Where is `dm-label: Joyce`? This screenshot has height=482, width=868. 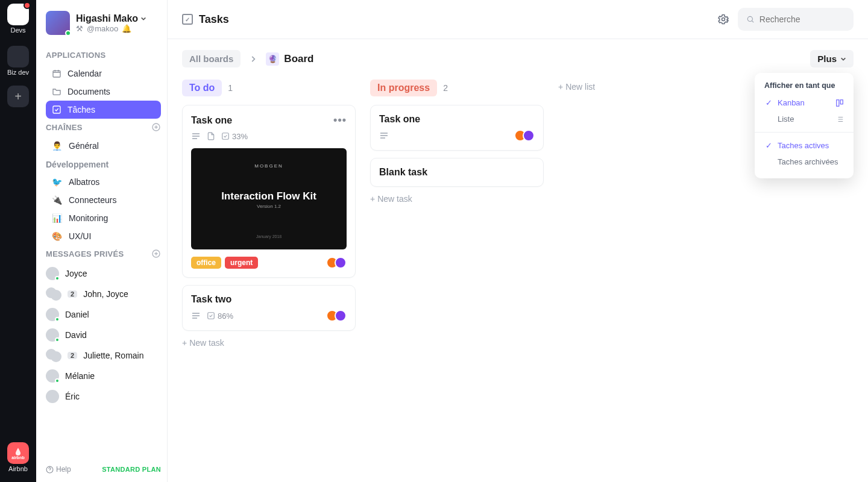 dm-label: Joyce is located at coordinates (76, 274).